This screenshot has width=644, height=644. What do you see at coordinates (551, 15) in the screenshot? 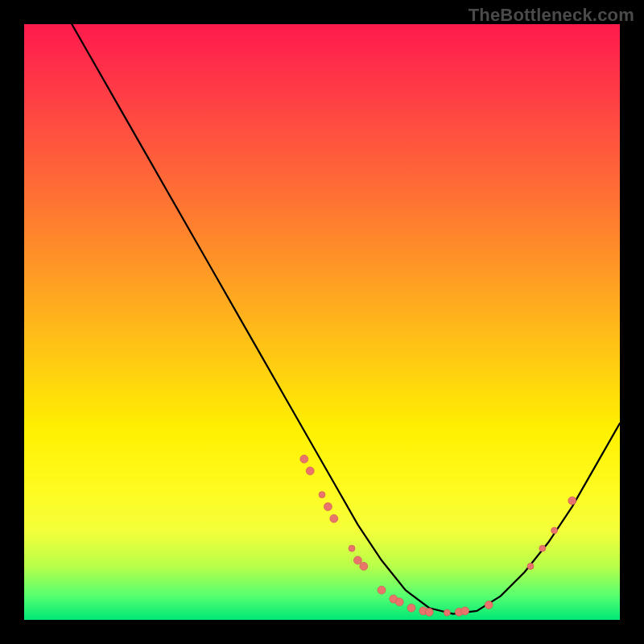
I see `watermark-text: TheBottleneck.com` at bounding box center [551, 15].